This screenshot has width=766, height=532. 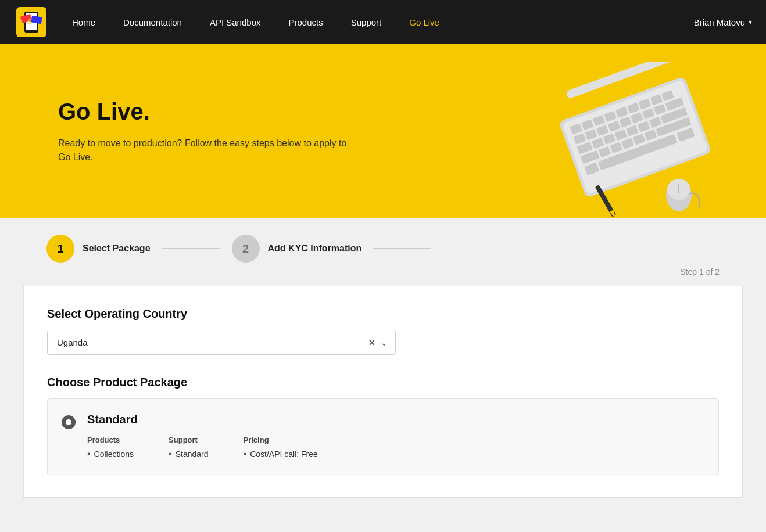 I want to click on package-section-title: Choose Product Package, so click(x=383, y=382).